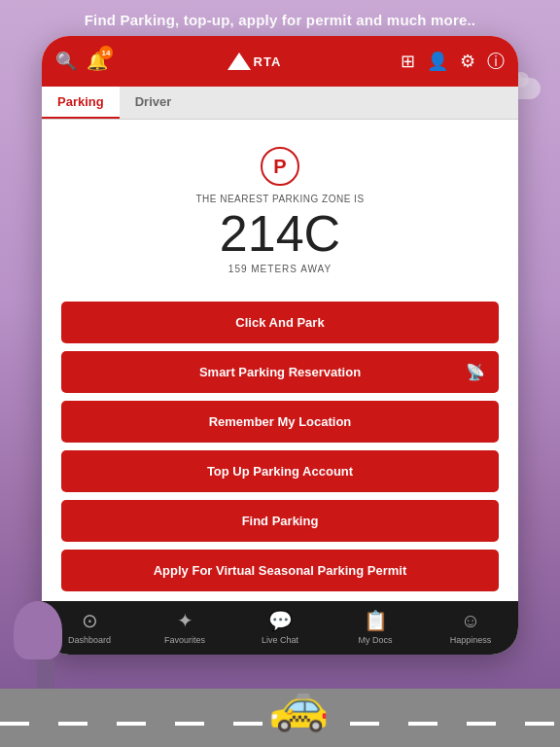 This screenshot has height=747, width=560. I want to click on profile-icon: 👤, so click(438, 61).